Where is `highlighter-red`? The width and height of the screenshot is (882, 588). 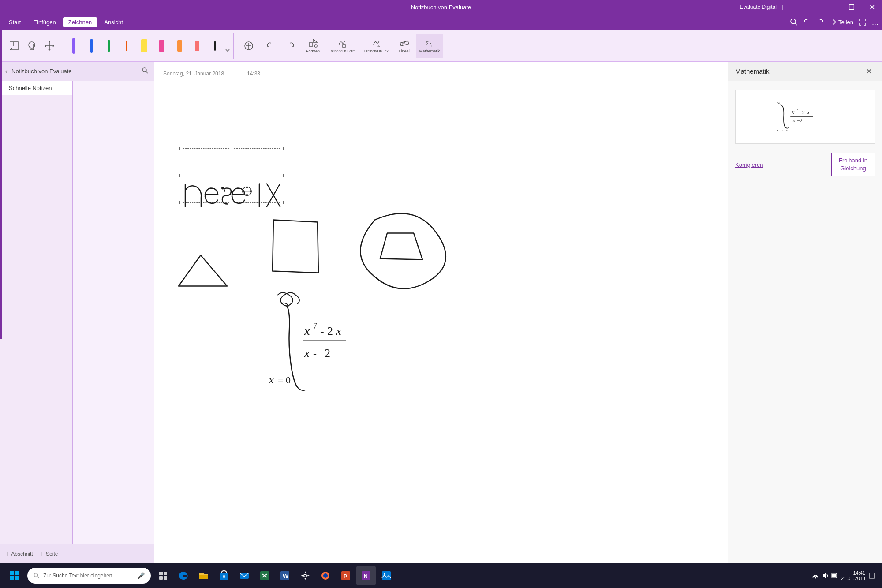 highlighter-red is located at coordinates (197, 46).